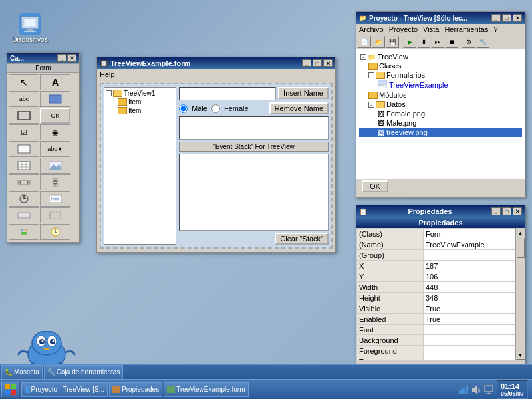 The image size is (532, 399). I want to click on form-titlebar: 🔲 TreeViewExample.form _ □ ✕, so click(216, 63).